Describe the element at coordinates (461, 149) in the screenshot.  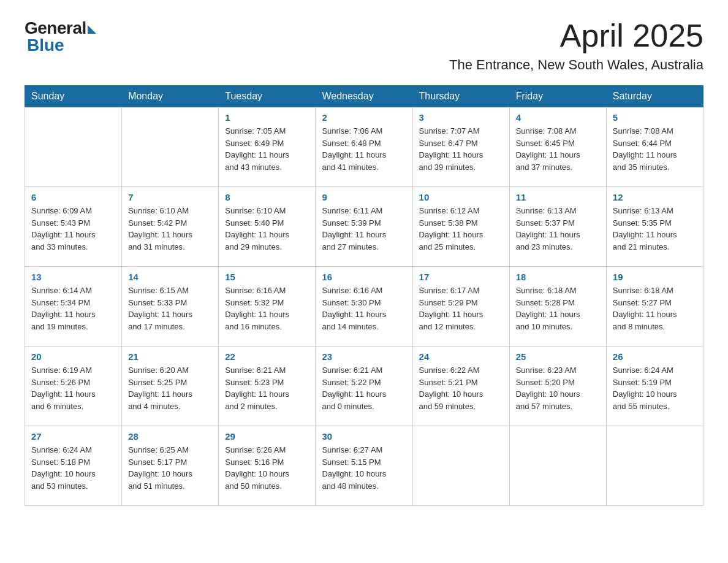
I see `day-info: Sunrise: 7:07 AMSunset: 6:47 PMDaylight:…` at that location.